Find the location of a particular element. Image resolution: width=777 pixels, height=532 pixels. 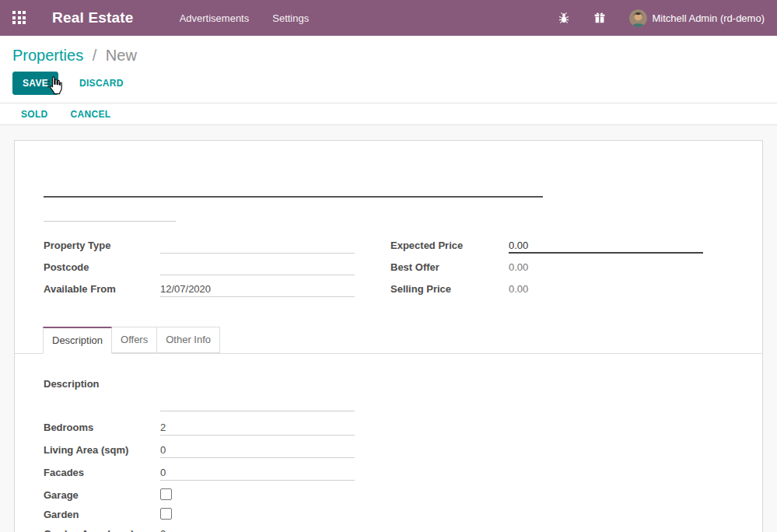

topbar-right: Mitchell Admin (rd-demo) is located at coordinates (650, 19).